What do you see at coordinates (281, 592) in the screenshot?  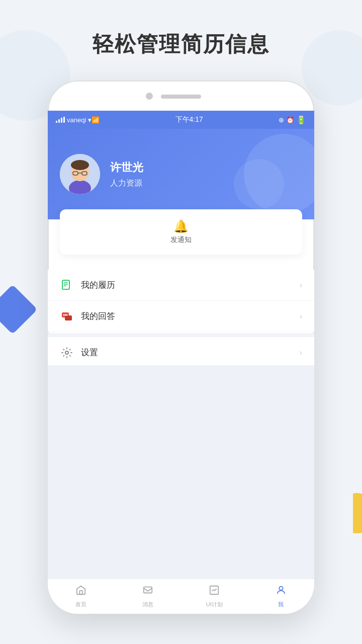 I see `me-icon` at bounding box center [281, 592].